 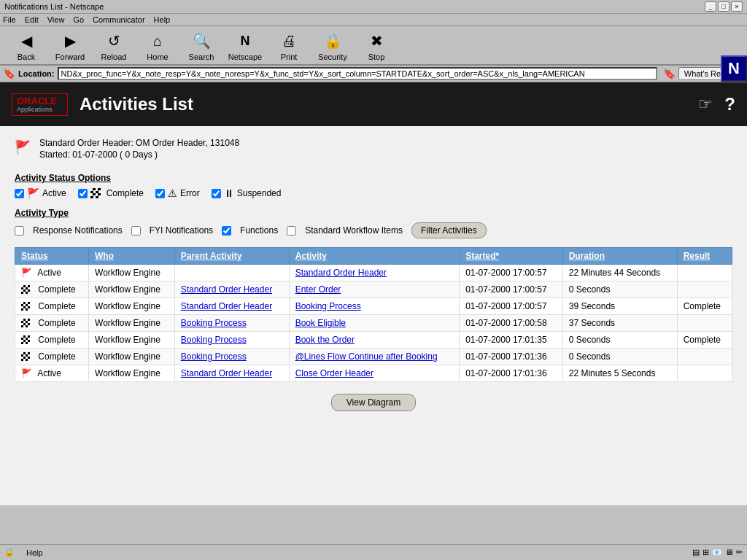 What do you see at coordinates (178, 193) in the screenshot?
I see `status-error: ⚠ Error` at bounding box center [178, 193].